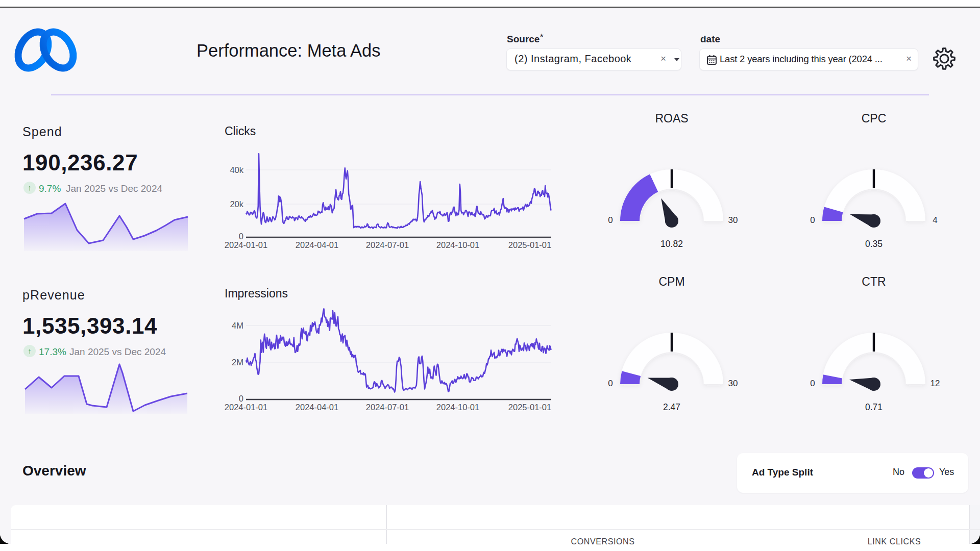  What do you see at coordinates (237, 204) in the screenshot?
I see `svg-text: 20k` at bounding box center [237, 204].